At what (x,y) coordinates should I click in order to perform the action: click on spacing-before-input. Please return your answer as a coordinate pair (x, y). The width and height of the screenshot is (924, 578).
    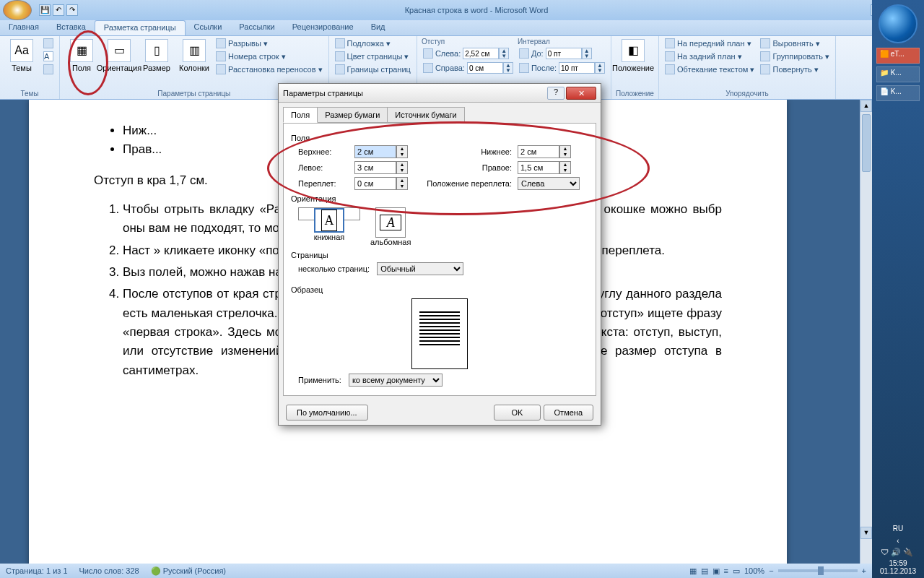
    Looking at the image, I should click on (564, 53).